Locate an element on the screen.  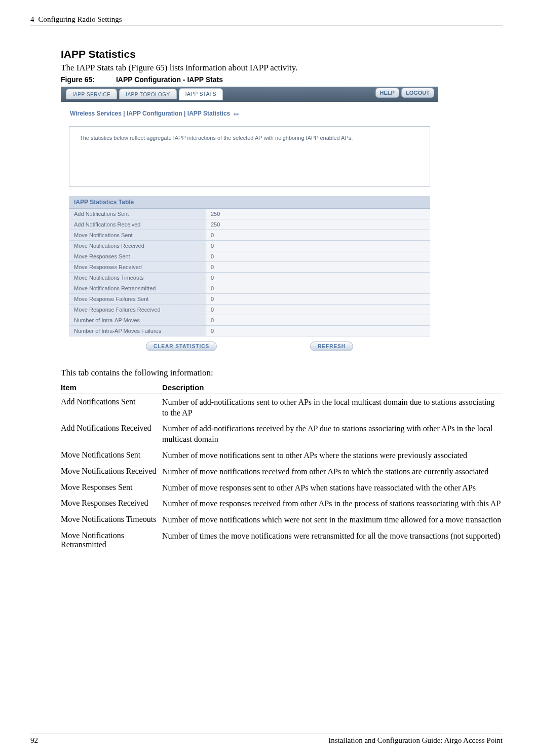
logout-button: LOGOUT is located at coordinates (417, 93).